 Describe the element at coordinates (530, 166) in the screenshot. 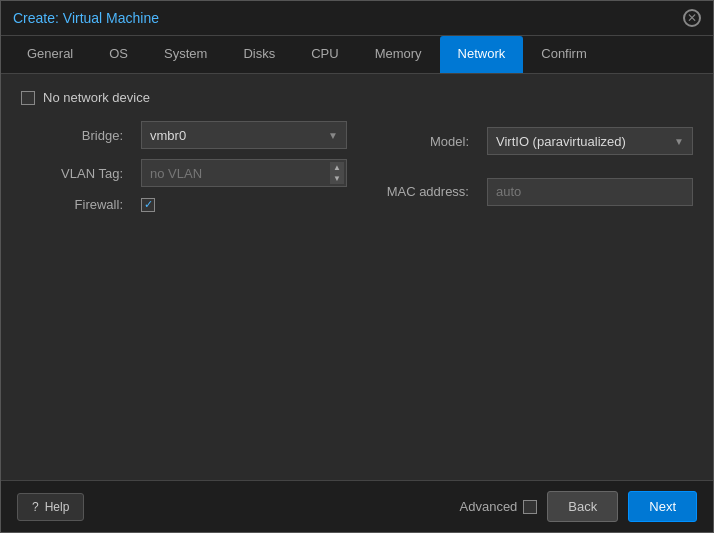

I see `right-column: Model: VirtIO (paravirtualized) ▼ MAC ad…` at that location.